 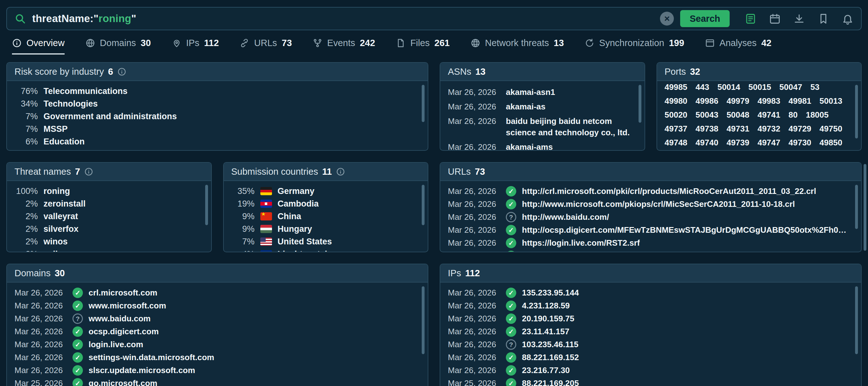 I want to click on port-number: 18005, so click(x=817, y=115).